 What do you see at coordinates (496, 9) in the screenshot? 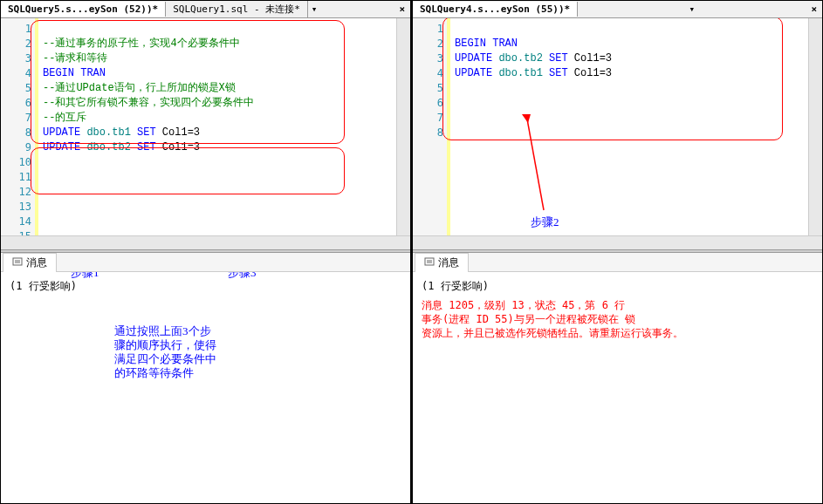
I see `tab-sqlquery4: SQLQuery4.s...eySon (55))*` at bounding box center [496, 9].